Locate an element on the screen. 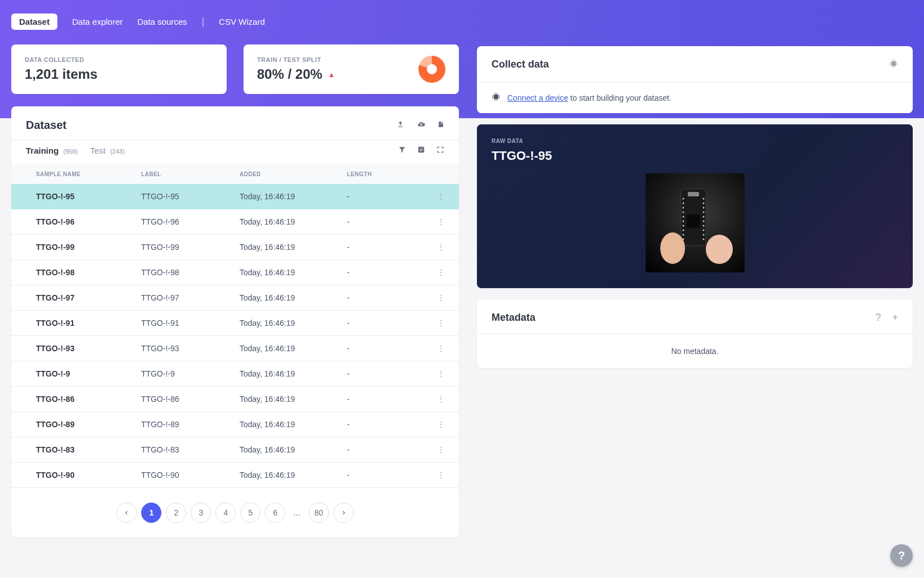 The image size is (924, 578). chip-icon is located at coordinates (496, 98).